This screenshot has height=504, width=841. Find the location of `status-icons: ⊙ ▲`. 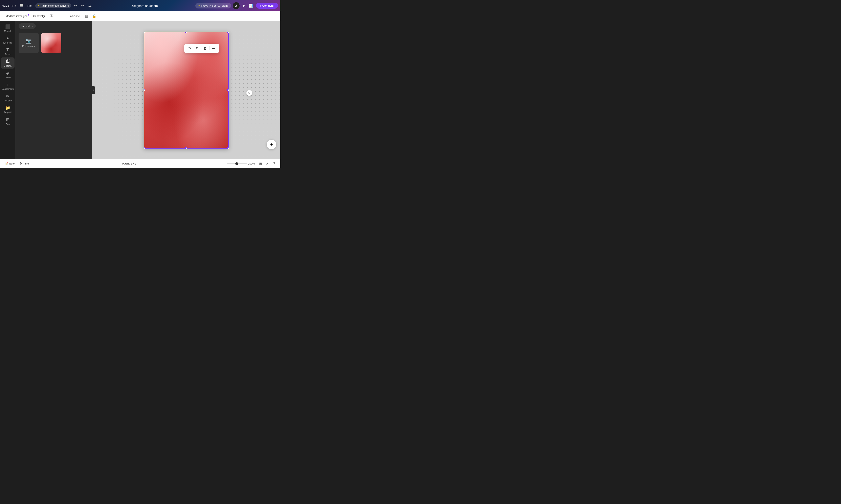

status-icons: ⊙ ▲ is located at coordinates (14, 5).